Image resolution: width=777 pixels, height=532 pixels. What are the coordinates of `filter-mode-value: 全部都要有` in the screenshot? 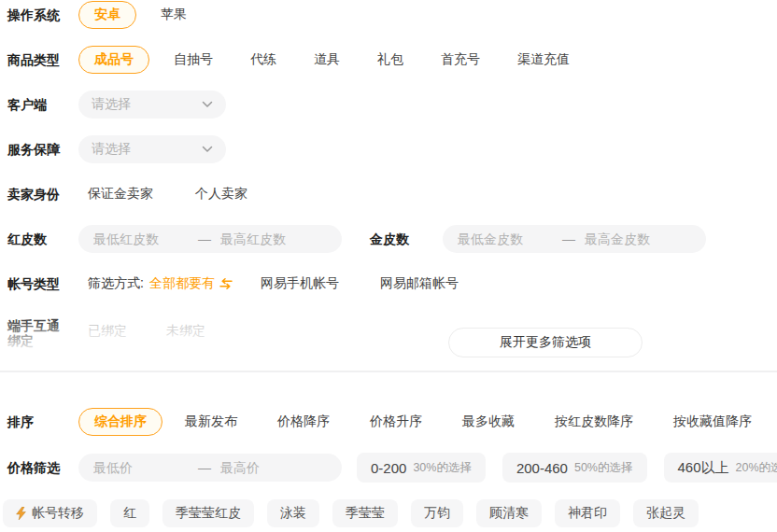 It's located at (182, 284).